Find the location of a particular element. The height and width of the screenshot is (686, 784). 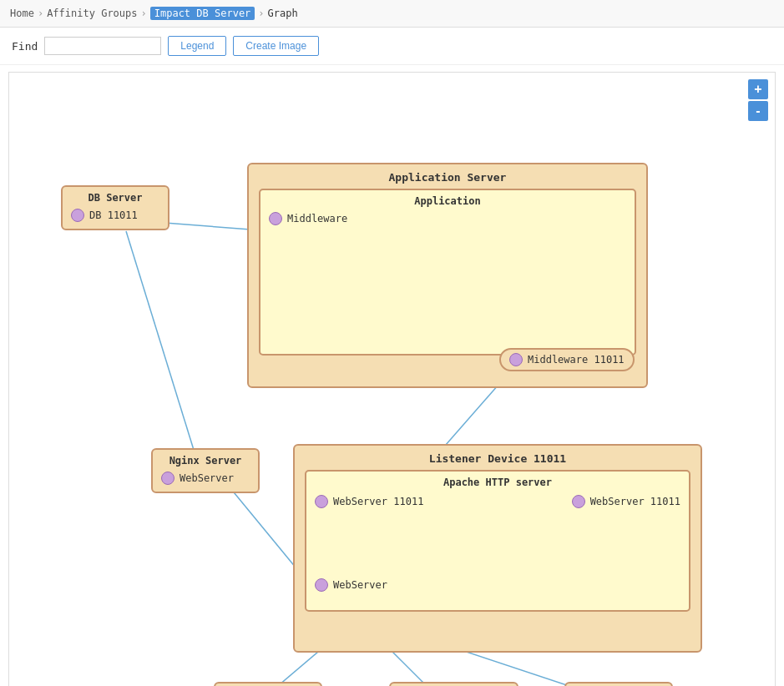

db-server-label: DB 11011 is located at coordinates (114, 215).